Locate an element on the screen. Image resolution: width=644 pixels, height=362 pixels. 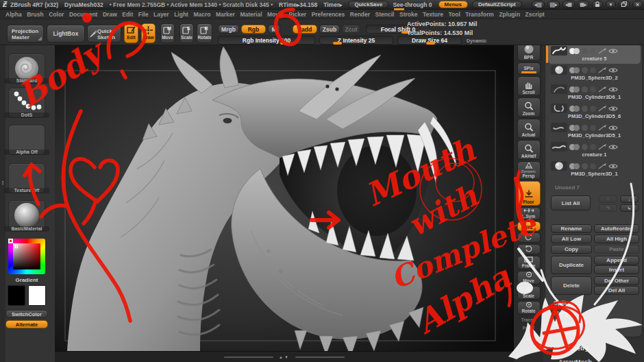
menu-alpha: Alpha is located at coordinates (14, 14).